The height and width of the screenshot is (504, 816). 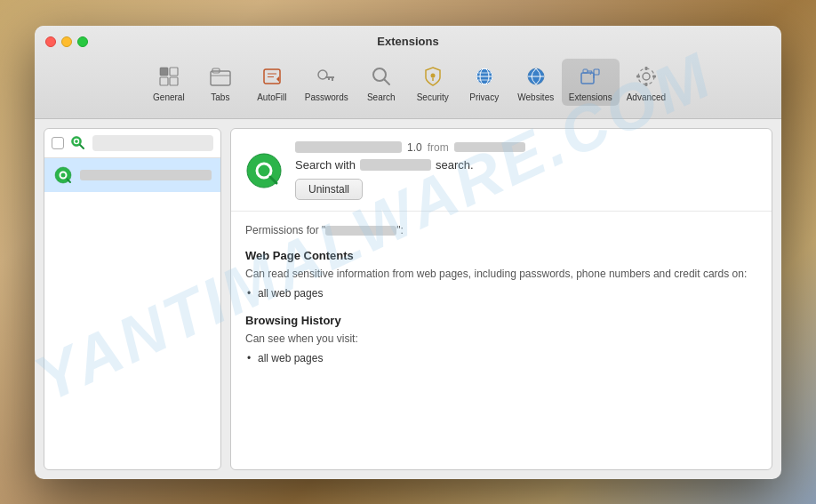 I want to click on toolbar-advanced-label: Advanced, so click(x=646, y=98).